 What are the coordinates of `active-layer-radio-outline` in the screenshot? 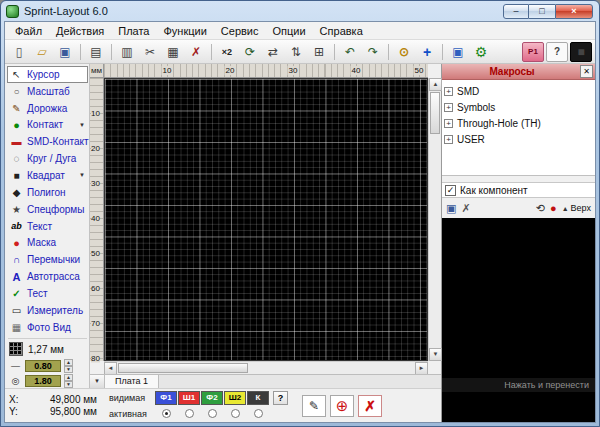 It's located at (258, 414).